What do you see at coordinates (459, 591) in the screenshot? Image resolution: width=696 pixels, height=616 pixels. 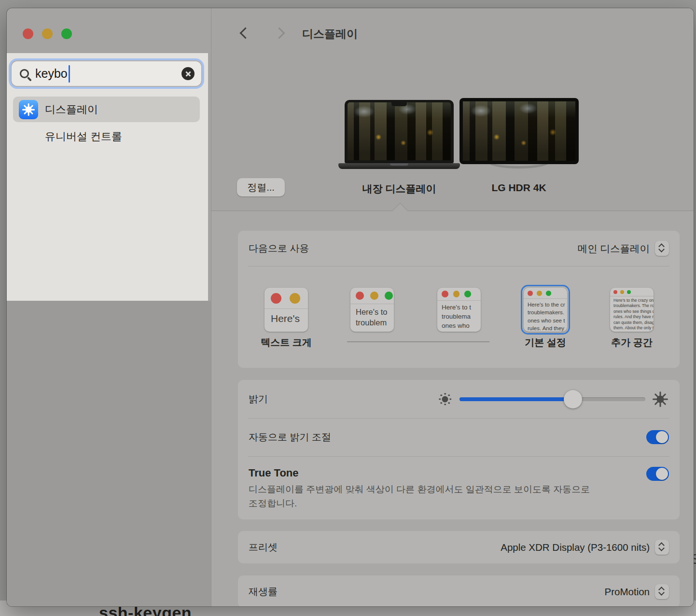 I see `refresh-rate-panel: 재생률 ProMotion` at bounding box center [459, 591].